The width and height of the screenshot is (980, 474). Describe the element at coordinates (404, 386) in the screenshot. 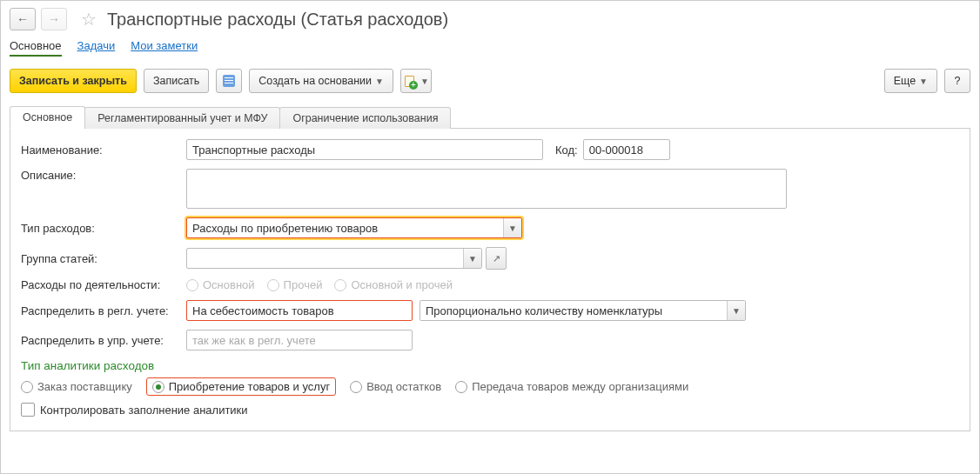

I see `analytics-balance-entry-label: Ввод остатков` at that location.